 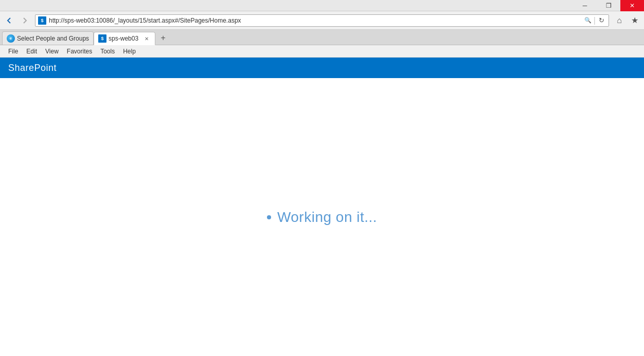 I want to click on tabs-bar: e Select People and Groups $ sps-web03 ✕…, so click(x=322, y=38).